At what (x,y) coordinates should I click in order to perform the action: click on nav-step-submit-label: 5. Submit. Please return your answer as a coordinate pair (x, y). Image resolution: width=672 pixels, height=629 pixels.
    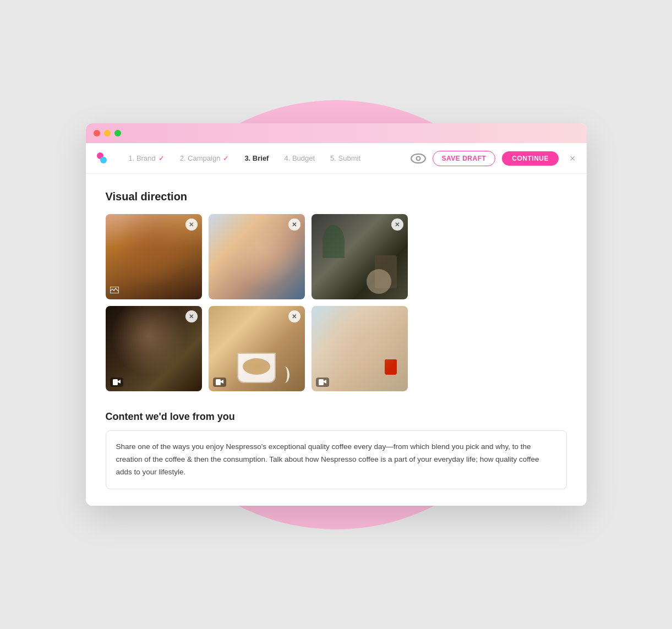
    Looking at the image, I should click on (346, 158).